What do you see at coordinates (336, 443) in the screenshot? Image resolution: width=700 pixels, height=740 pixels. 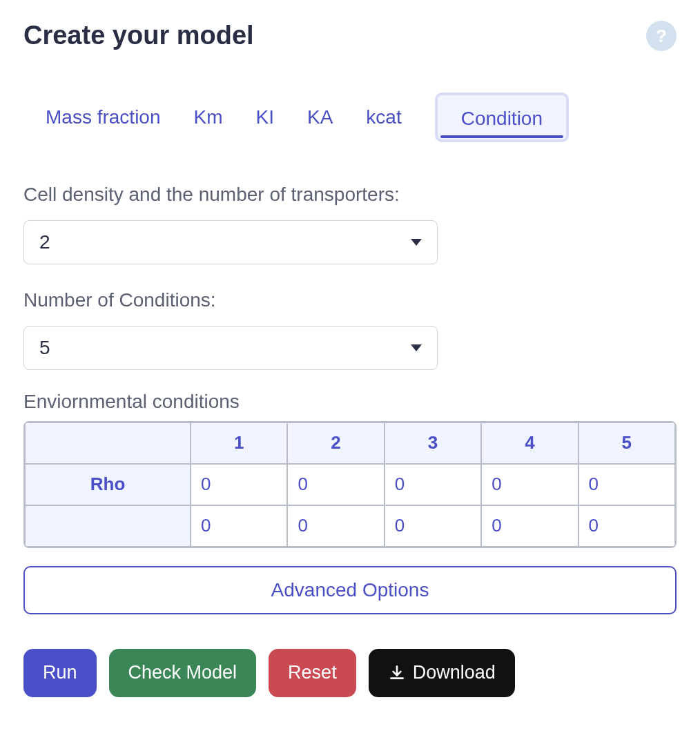 I see `col-header-2: 2` at bounding box center [336, 443].